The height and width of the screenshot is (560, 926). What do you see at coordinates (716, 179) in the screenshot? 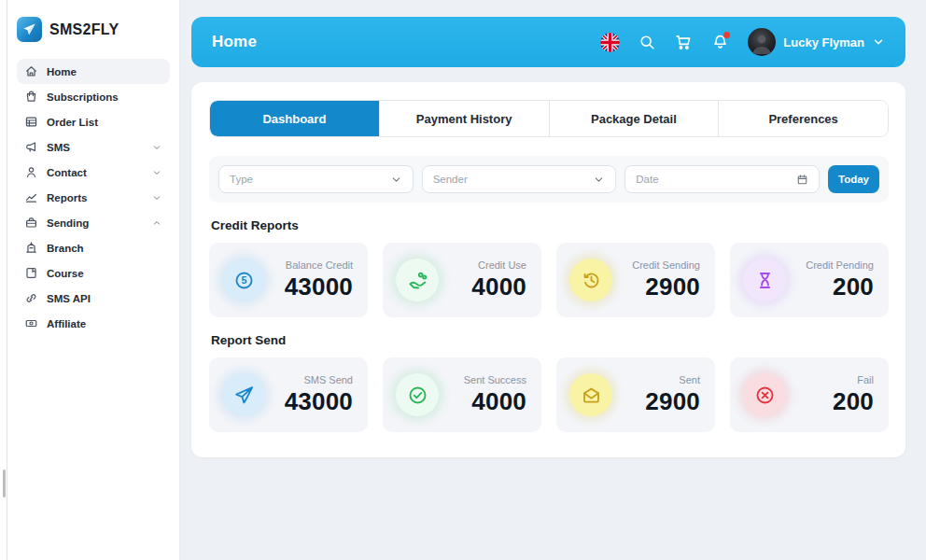
I see `date-input-placeholder: Date` at bounding box center [716, 179].